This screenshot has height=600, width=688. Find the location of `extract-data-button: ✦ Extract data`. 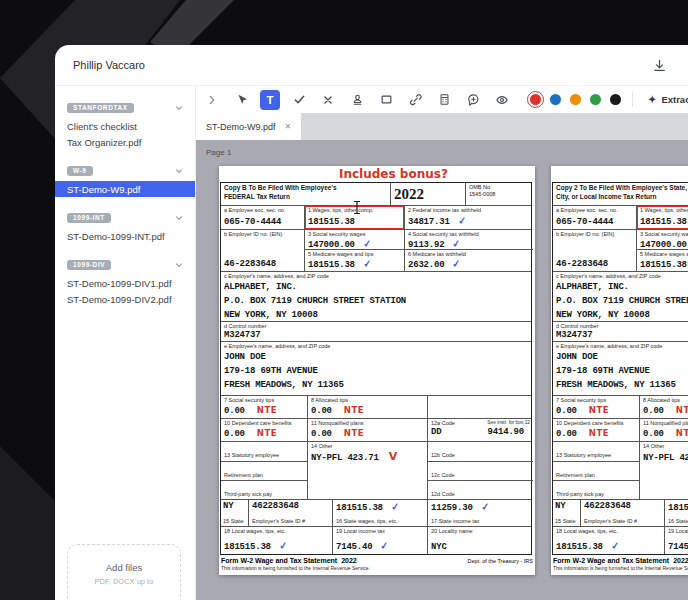

extract-data-button: ✦ Extract data is located at coordinates (666, 100).